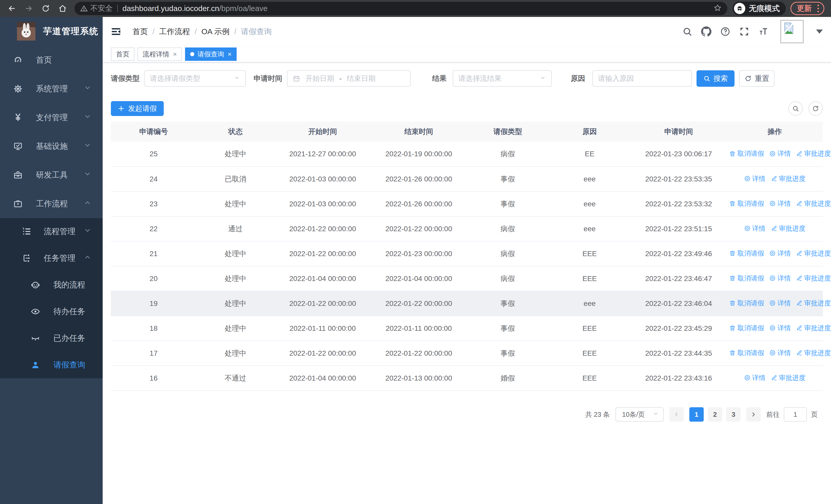  What do you see at coordinates (697, 415) in the screenshot?
I see `page-button-1: 1` at bounding box center [697, 415].